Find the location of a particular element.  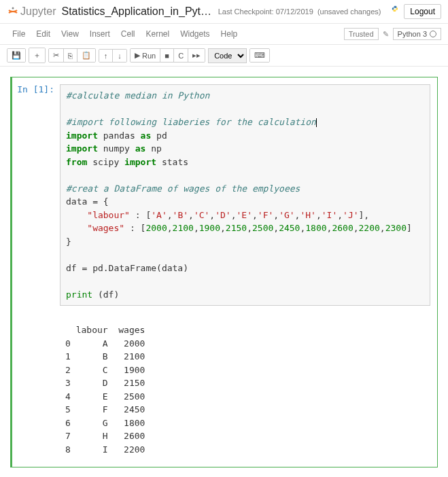

move-down-button: ↓ is located at coordinates (120, 56).